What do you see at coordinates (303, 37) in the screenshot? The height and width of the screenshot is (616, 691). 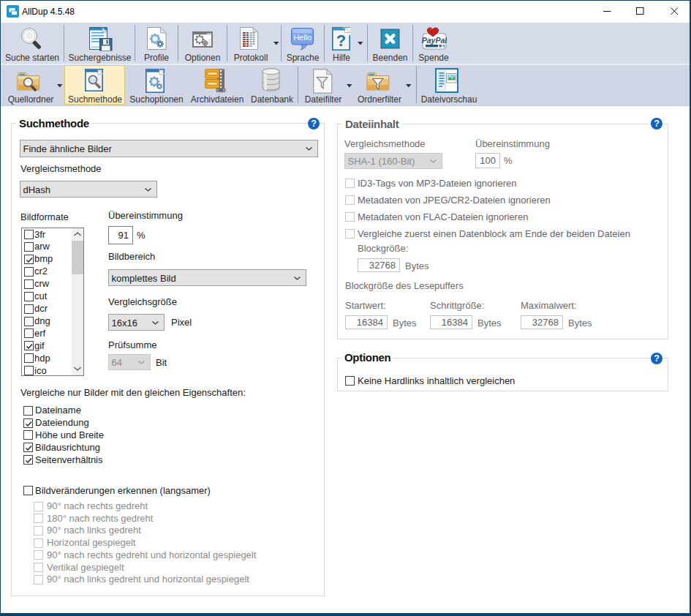 I see `svg-text: Hello` at bounding box center [303, 37].